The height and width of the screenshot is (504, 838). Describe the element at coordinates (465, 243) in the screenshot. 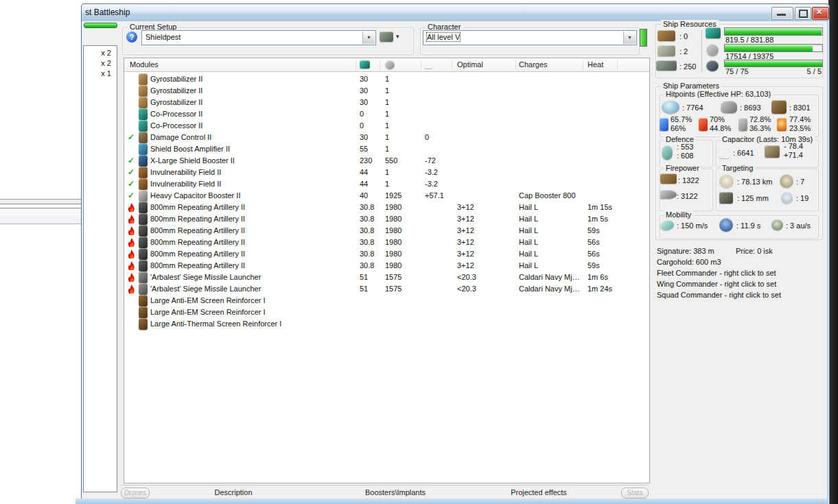

I see `module-optimal: 3+12` at that location.